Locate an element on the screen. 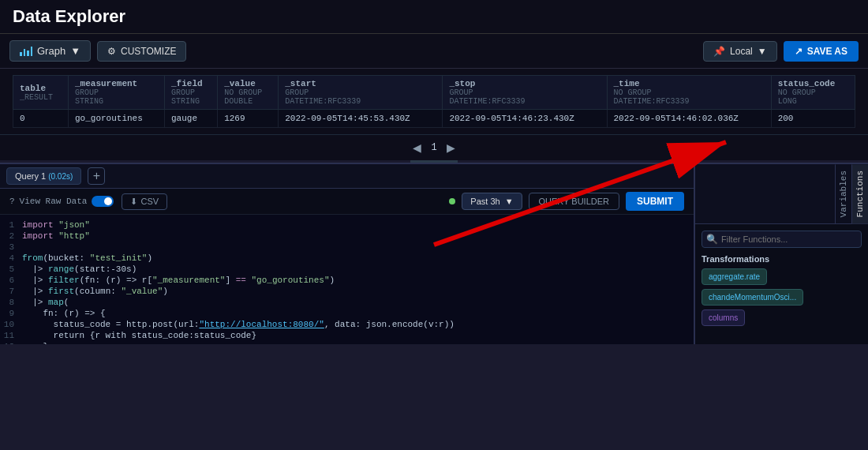 This screenshot has width=868, height=450. csv-label: CSV is located at coordinates (150, 201).